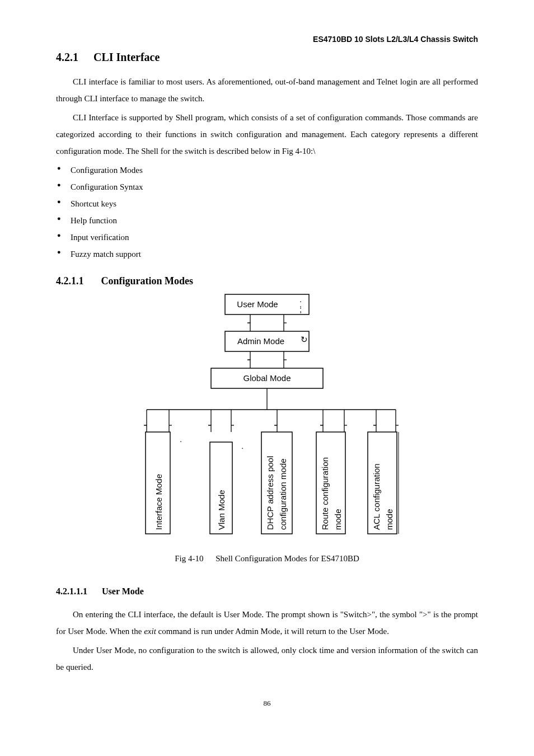 This screenshot has height=756, width=534. Describe the element at coordinates (123, 591) in the screenshot. I see `heading-title: User Mode` at that location.